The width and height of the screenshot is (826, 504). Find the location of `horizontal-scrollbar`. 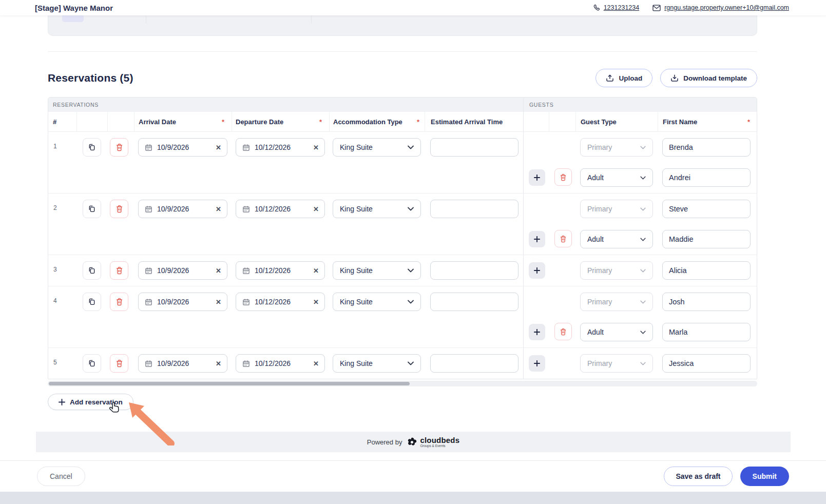

horizontal-scrollbar is located at coordinates (402, 384).